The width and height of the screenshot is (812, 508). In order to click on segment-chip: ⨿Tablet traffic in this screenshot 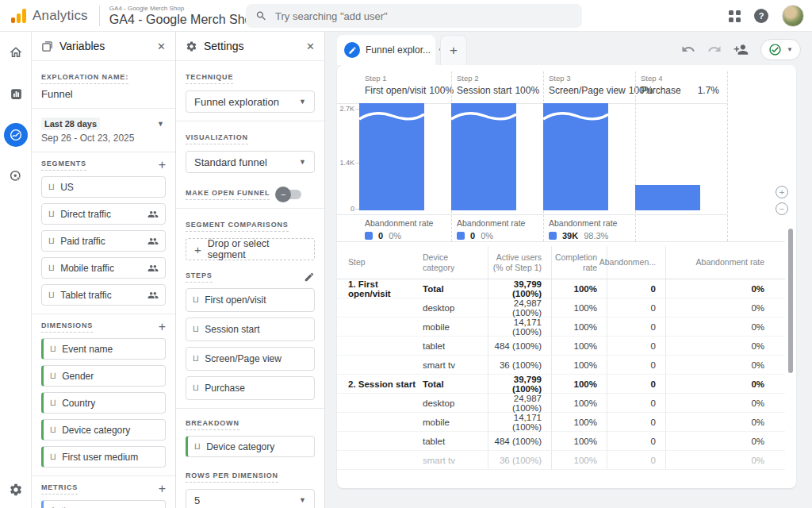, I will do `click(103, 295)`.